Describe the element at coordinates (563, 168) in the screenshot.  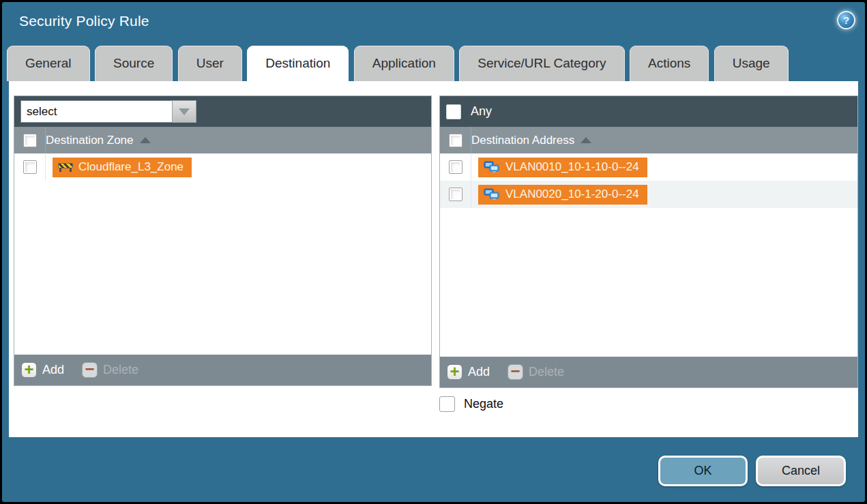
I see `address-item: VLAN0010_10-1-10-0--24` at that location.